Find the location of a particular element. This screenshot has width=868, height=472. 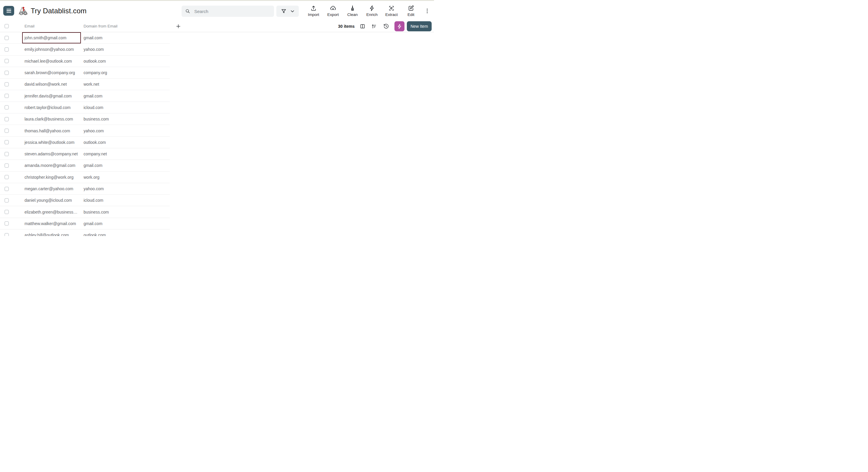

email-cell: christopher.king@work.org is located at coordinates (52, 177).